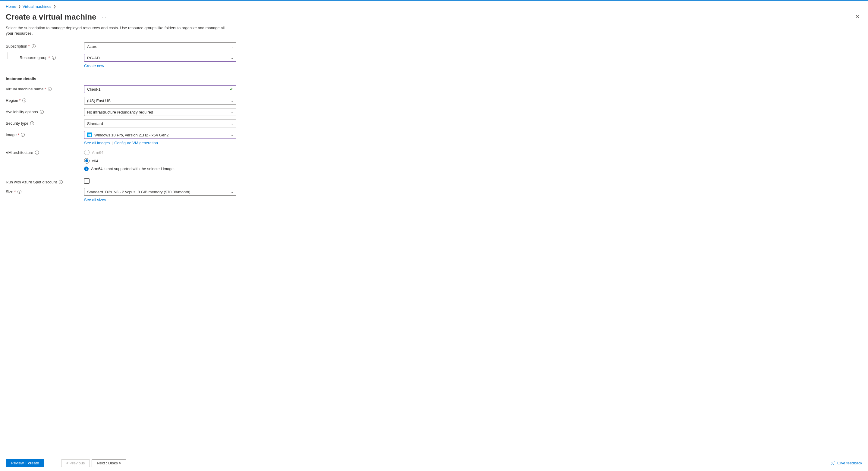  I want to click on breadcrumb: Home ❯ Virtual machines ❯, so click(434, 7).